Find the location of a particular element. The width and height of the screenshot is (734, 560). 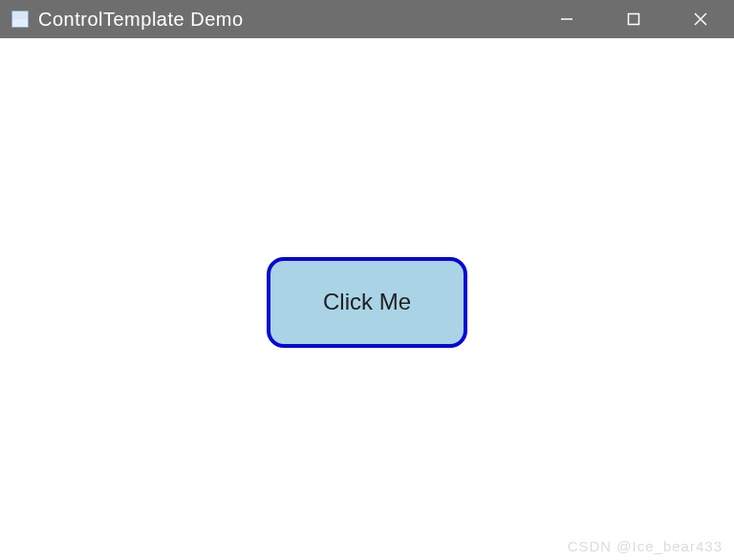

window-titlebar: ControlTemplate Demo is located at coordinates (367, 19).